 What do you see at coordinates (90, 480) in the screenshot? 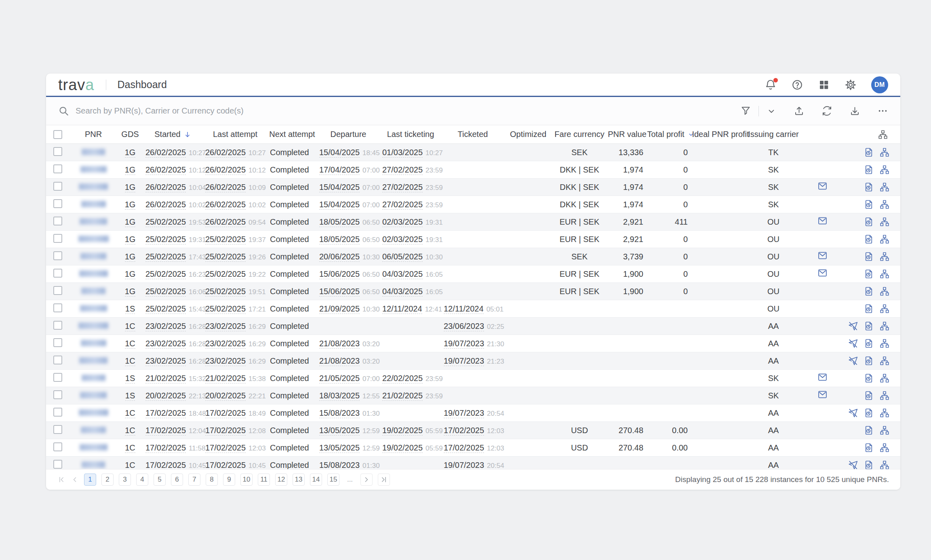
I see `page-button-1: 1` at bounding box center [90, 480].